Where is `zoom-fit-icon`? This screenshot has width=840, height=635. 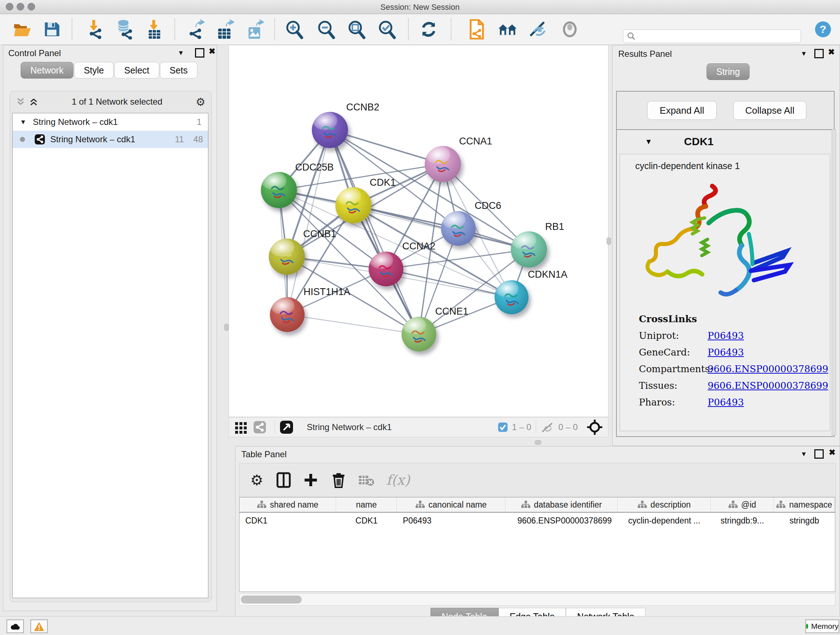
zoom-fit-icon is located at coordinates (356, 29).